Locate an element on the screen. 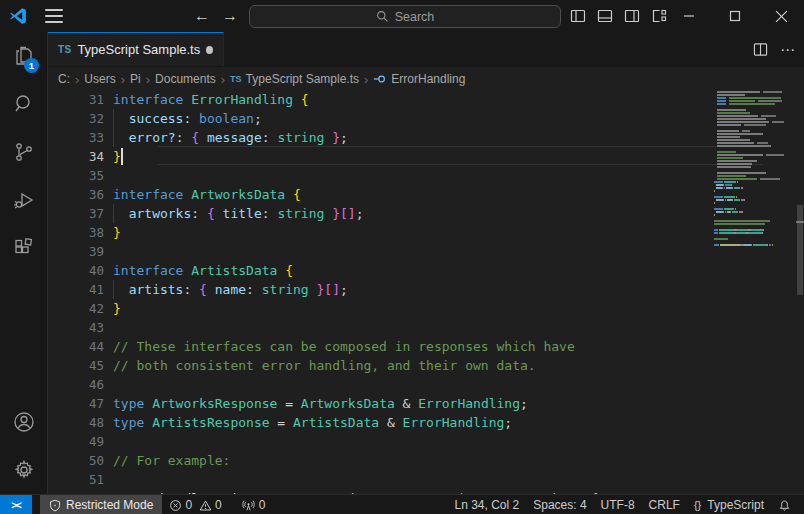 This screenshot has height=514, width=804. editor-scrollbar is located at coordinates (800, 292).